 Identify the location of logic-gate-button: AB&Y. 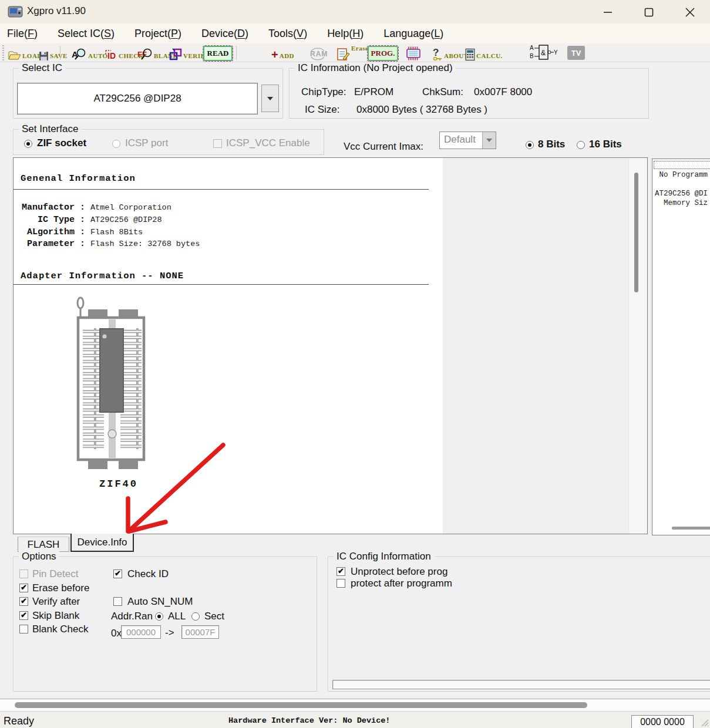
(544, 53).